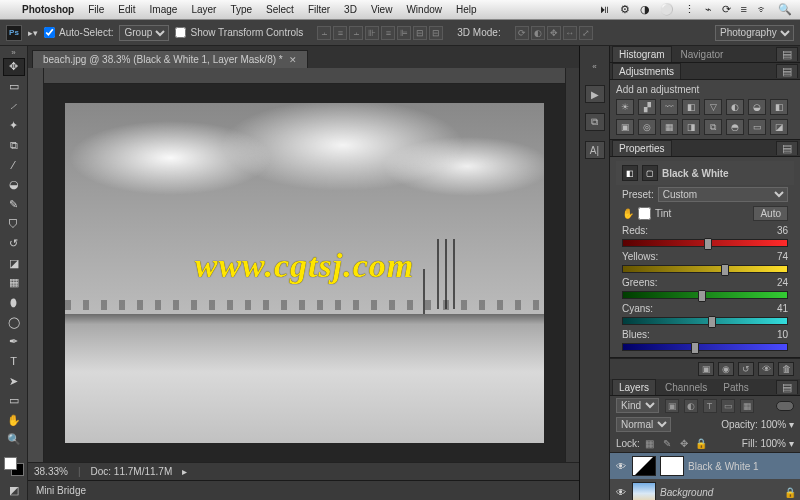 The image size is (800, 500). What do you see at coordinates (701, 443) in the screenshot?
I see `lock-all-icon: 🔒` at bounding box center [701, 443].